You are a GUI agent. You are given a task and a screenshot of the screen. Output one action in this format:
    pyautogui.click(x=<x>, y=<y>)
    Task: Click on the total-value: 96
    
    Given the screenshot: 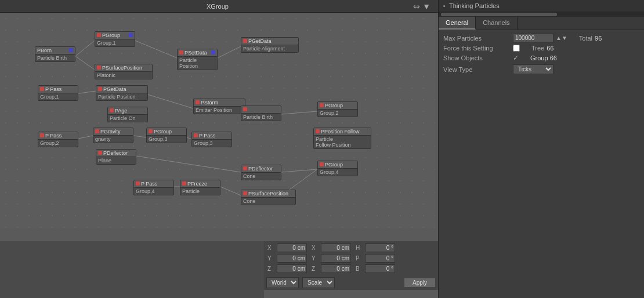 What is the action you would take?
    pyautogui.click(x=598, y=38)
    